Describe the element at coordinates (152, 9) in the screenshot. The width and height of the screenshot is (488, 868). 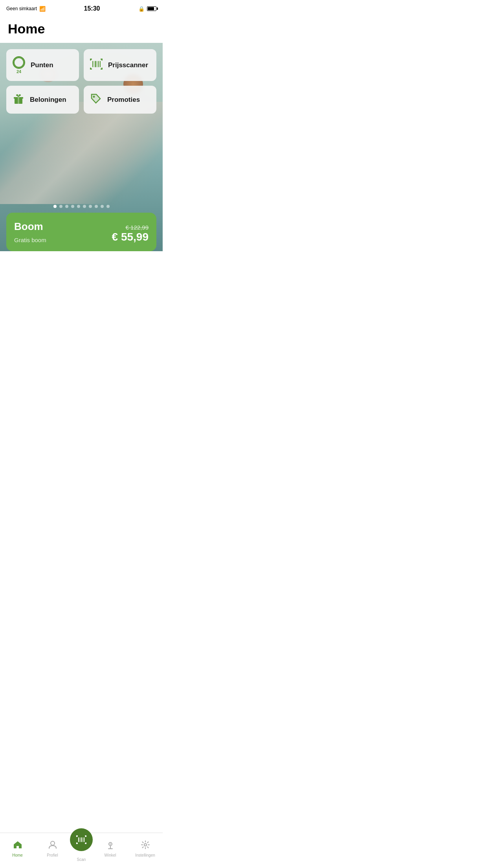
I see `battery-icon` at that location.